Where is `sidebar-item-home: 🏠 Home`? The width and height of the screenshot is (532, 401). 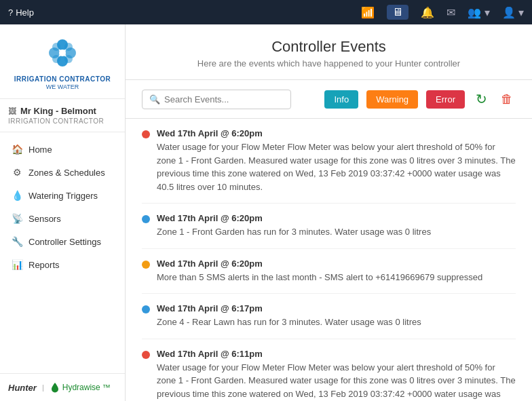 sidebar-item-home: 🏠 Home is located at coordinates (62, 149).